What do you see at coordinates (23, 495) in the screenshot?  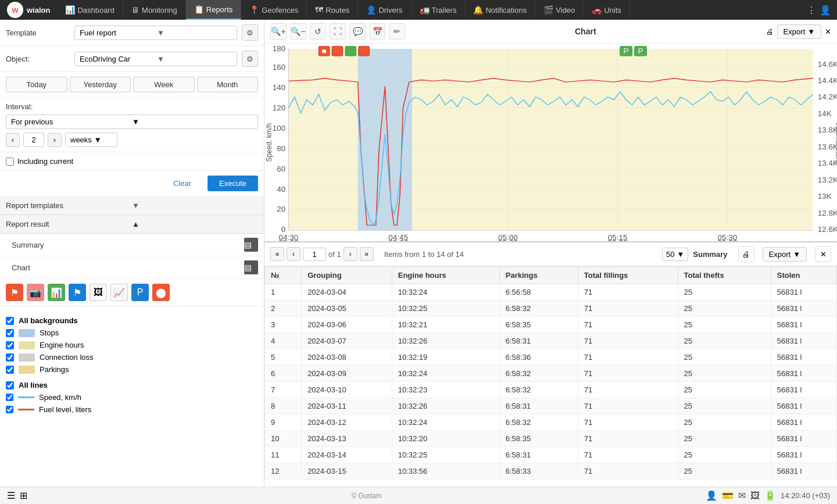 I see `grid-view-icon: ⊞` at bounding box center [23, 495].